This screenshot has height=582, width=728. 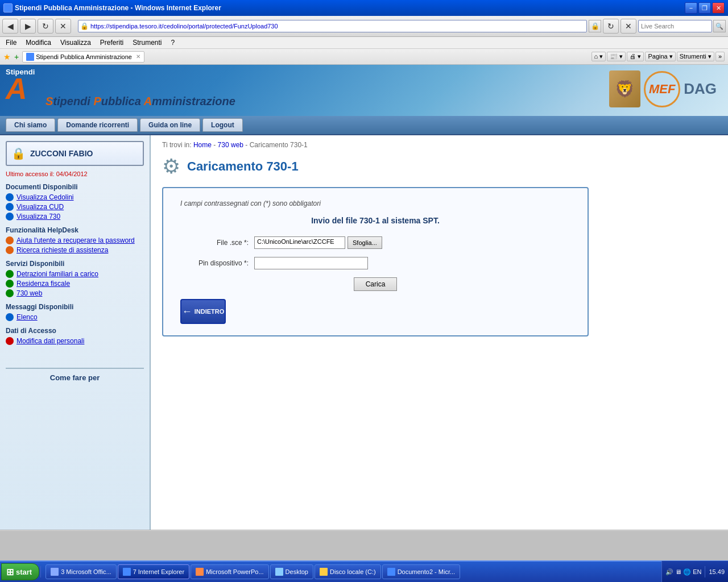 I want to click on link-icon-blue2, so click(x=10, y=207).